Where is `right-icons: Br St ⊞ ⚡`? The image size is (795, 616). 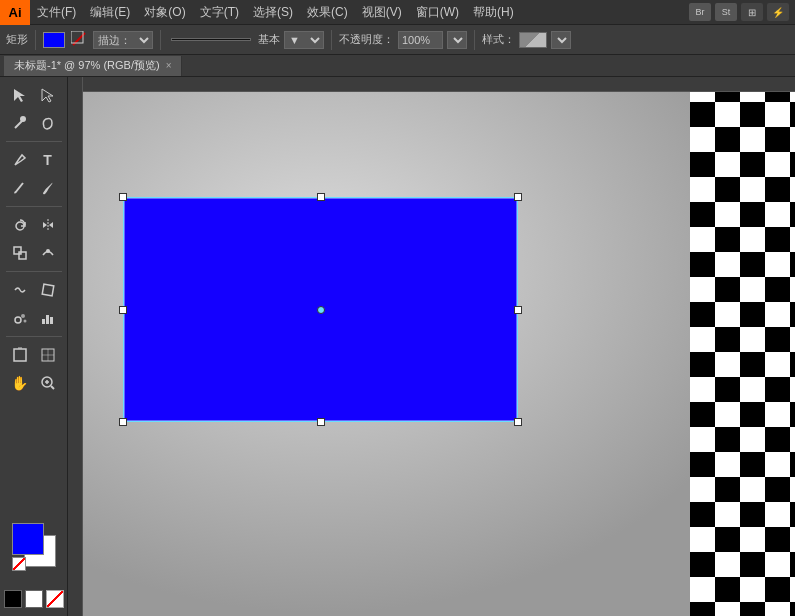
right-icons: Br St ⊞ ⚡ is located at coordinates (742, 12).